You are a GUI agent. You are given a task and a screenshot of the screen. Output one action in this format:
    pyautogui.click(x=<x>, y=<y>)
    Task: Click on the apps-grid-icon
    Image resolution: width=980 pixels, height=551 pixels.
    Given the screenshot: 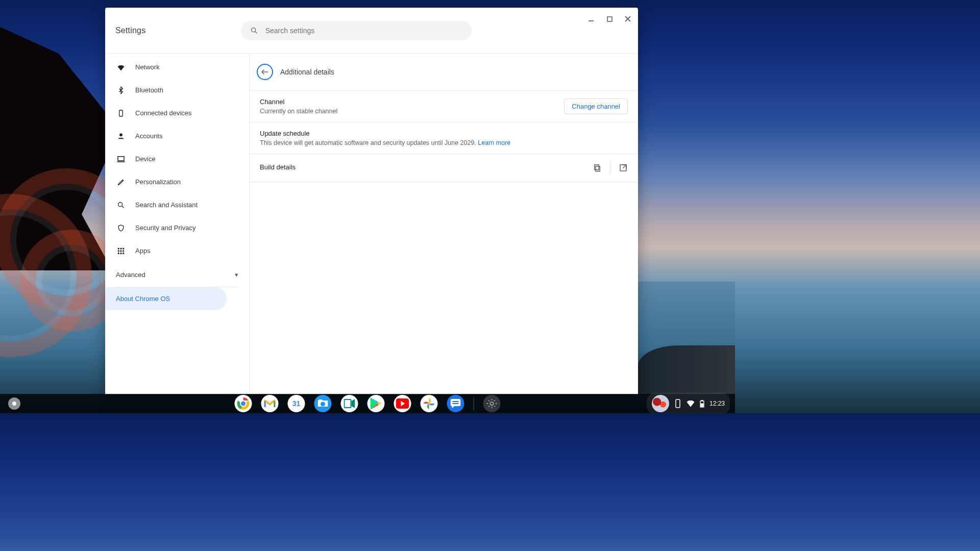 What is the action you would take?
    pyautogui.click(x=121, y=251)
    